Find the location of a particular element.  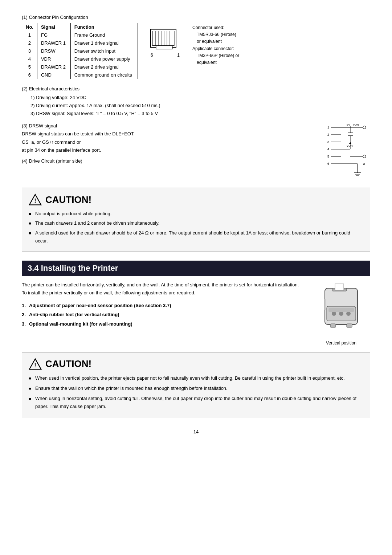

list-item: When using in horizontal setting, avoid … is located at coordinates (196, 403).